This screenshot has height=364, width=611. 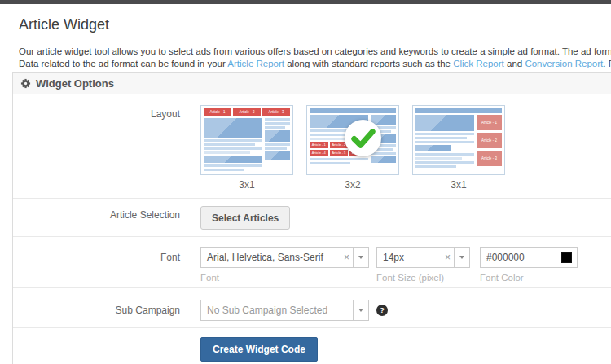 I want to click on intro-line-2: Data related to the ad format can be fou…, so click(x=314, y=64).